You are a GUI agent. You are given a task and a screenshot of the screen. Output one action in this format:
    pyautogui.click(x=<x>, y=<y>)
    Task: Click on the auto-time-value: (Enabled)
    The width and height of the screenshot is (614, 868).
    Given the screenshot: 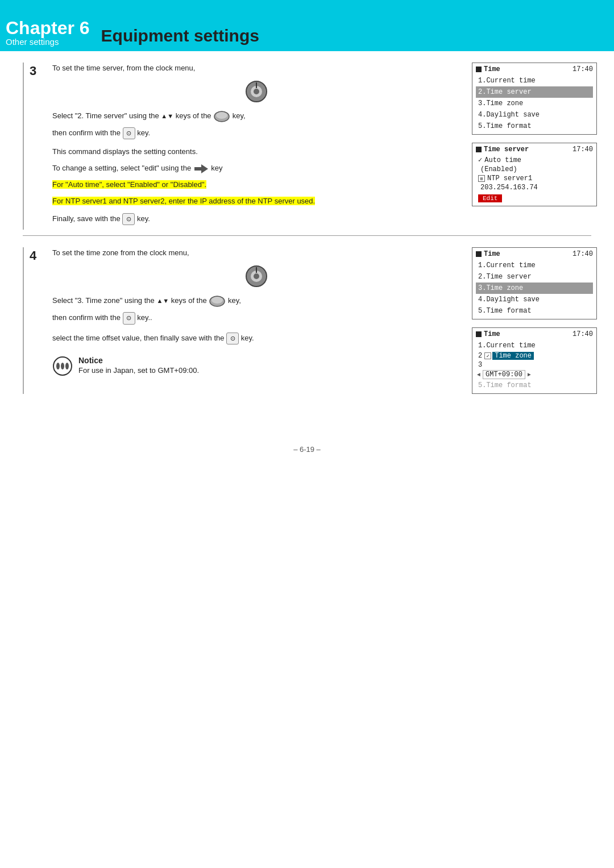 What is the action you would take?
    pyautogui.click(x=534, y=169)
    